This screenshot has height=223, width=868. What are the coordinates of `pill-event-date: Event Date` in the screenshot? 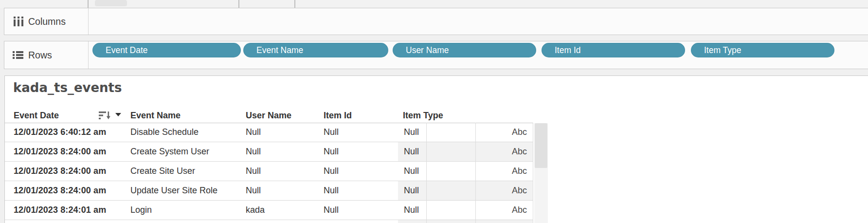 It's located at (166, 50).